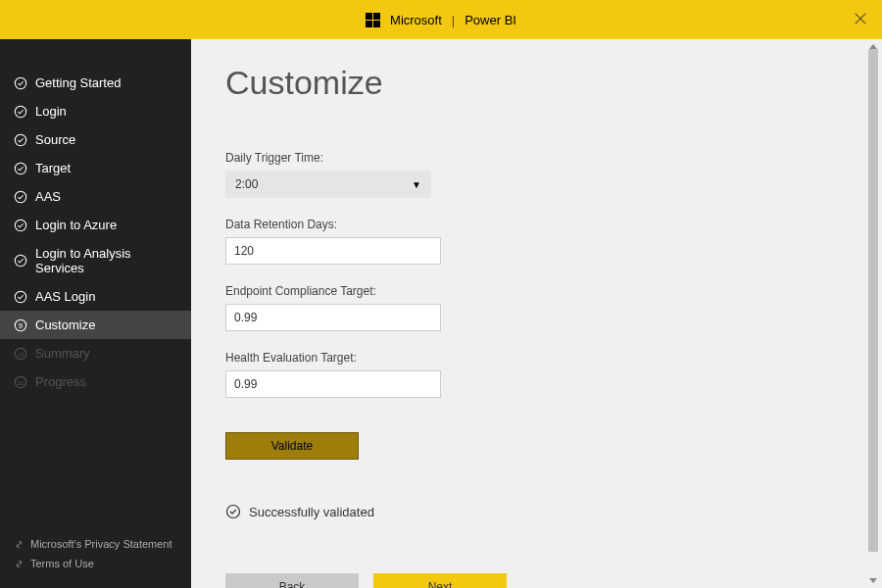 This screenshot has width=882, height=588. I want to click on svg-text: 11, so click(22, 382).